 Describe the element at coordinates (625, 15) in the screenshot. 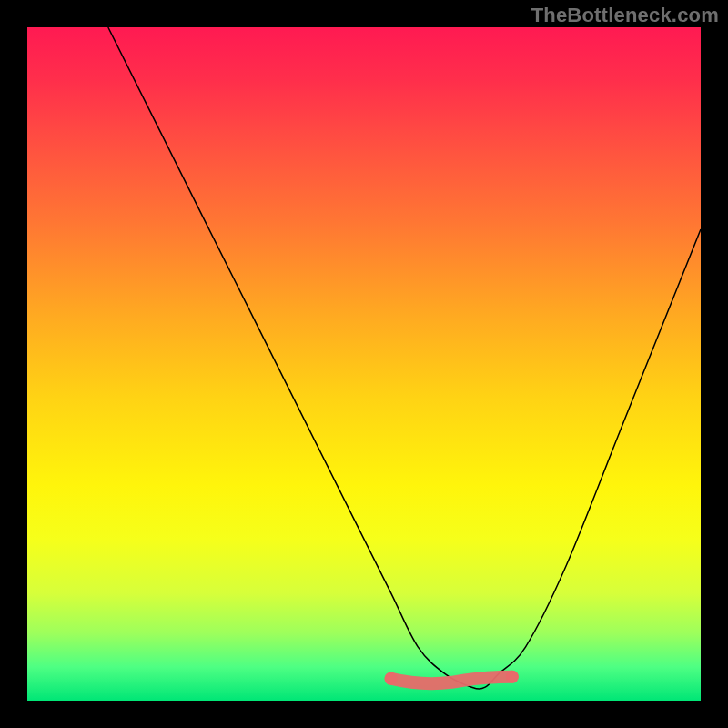

I see `watermark-text: TheBottleneck.com` at that location.